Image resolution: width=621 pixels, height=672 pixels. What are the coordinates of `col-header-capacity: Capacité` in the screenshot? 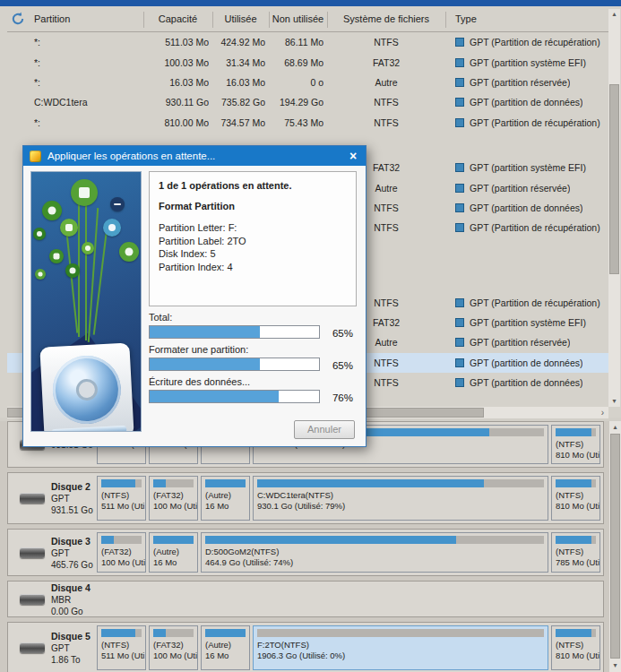 It's located at (177, 19).